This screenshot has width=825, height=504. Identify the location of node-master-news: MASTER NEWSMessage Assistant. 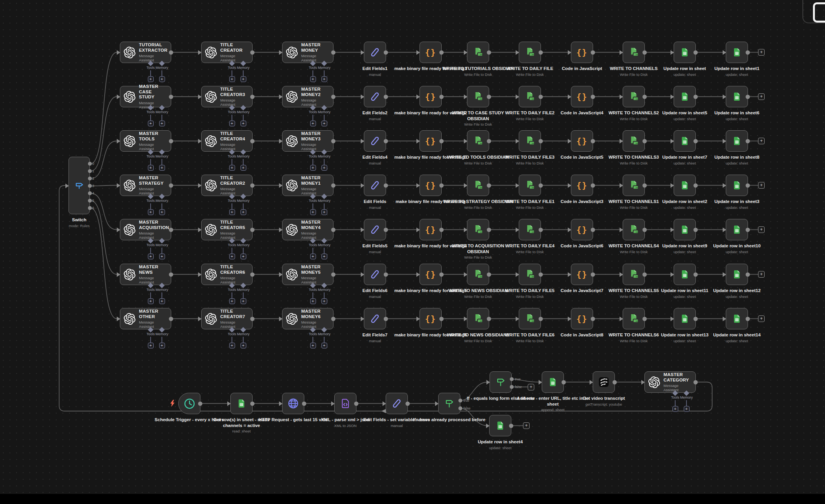
(146, 275).